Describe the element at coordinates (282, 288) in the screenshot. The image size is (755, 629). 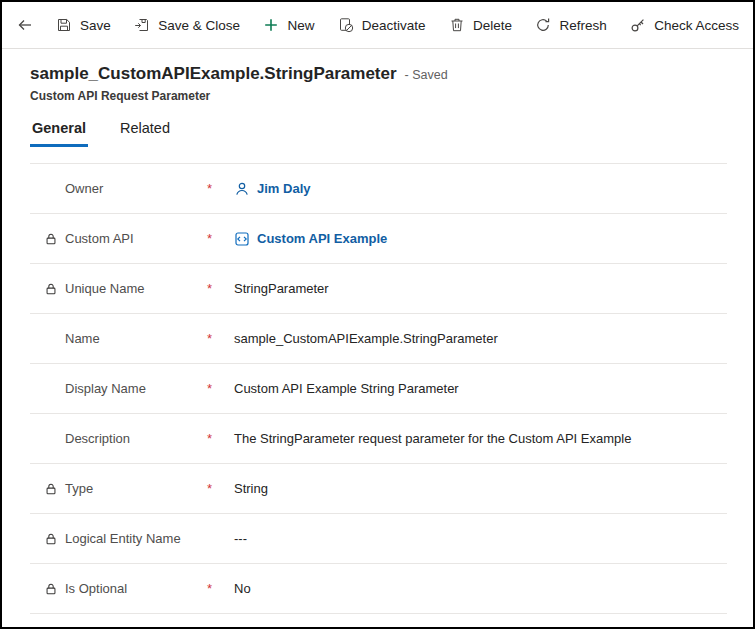
I see `field-value: StringParameter` at that location.